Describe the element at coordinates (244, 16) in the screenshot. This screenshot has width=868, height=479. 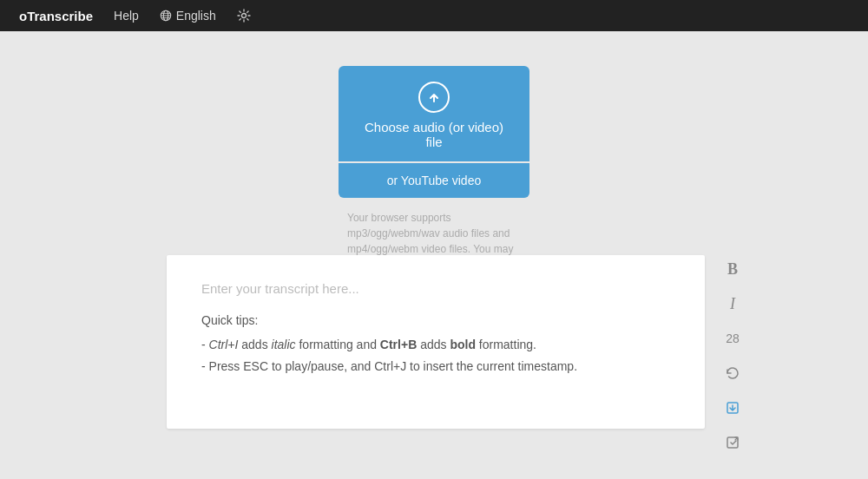
I see `gear-icon` at that location.